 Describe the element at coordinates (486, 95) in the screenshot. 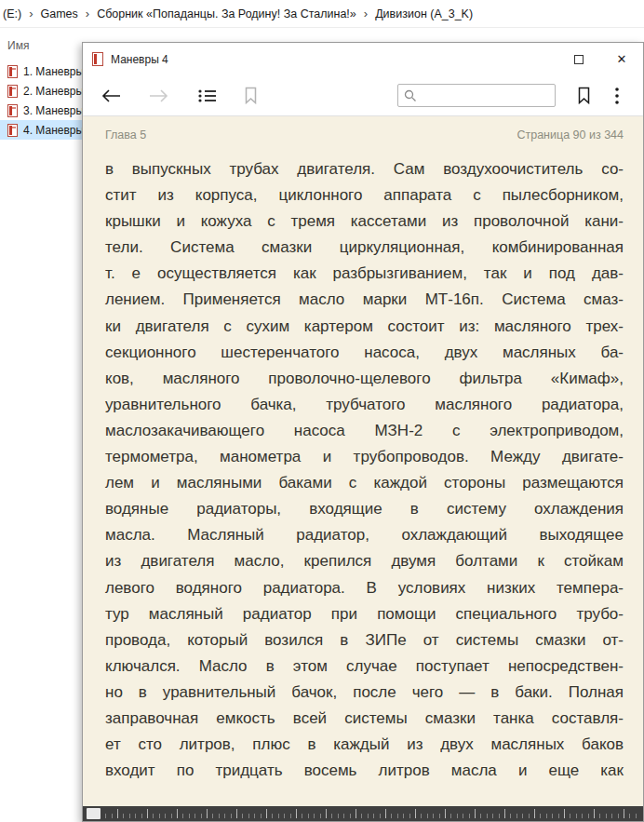

I see `search-input` at that location.